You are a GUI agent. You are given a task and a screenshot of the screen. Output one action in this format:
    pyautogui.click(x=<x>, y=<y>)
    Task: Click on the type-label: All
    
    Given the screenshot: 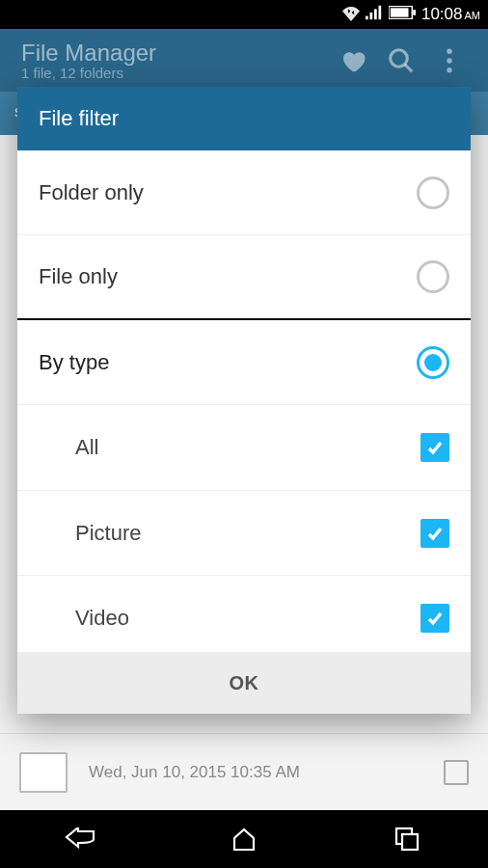 What is the action you would take?
    pyautogui.click(x=248, y=448)
    